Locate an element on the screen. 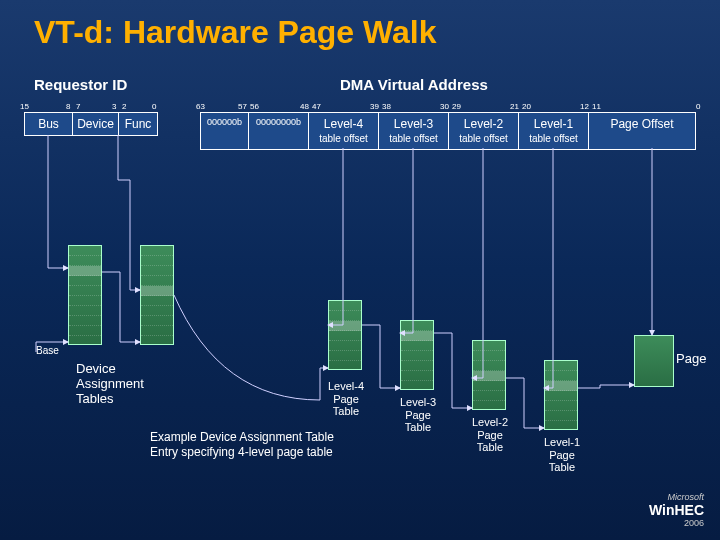 This screenshot has width=720, height=540. field-level1: Level-1 table offset is located at coordinates (554, 131).